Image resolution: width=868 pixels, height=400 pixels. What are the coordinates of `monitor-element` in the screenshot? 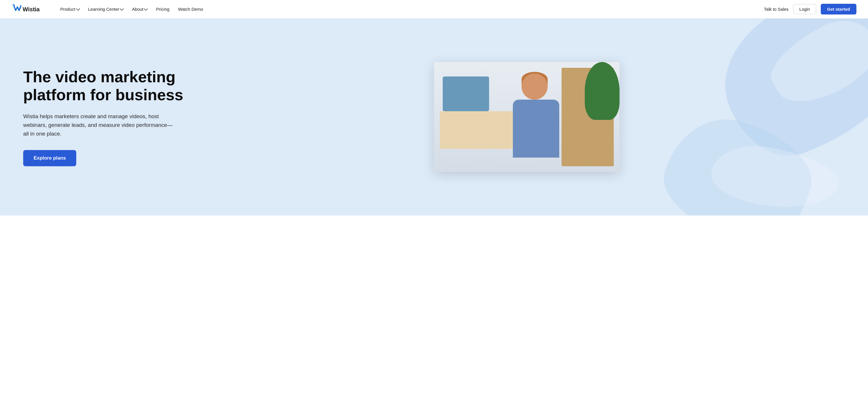 It's located at (466, 94).